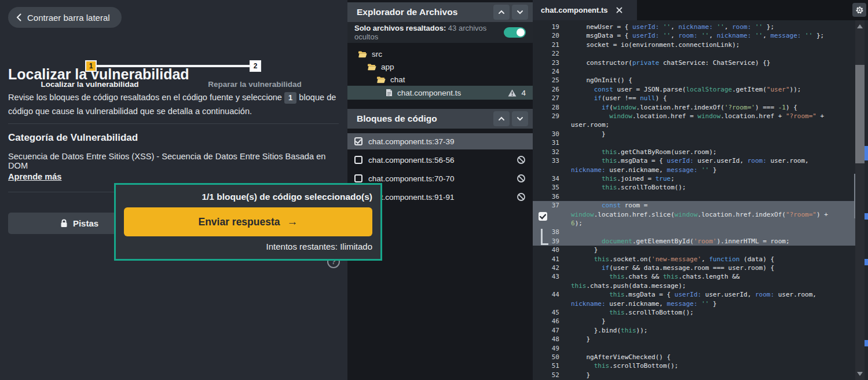 The image size is (868, 380). What do you see at coordinates (521, 32) in the screenshot?
I see `toggle-knob` at bounding box center [521, 32].